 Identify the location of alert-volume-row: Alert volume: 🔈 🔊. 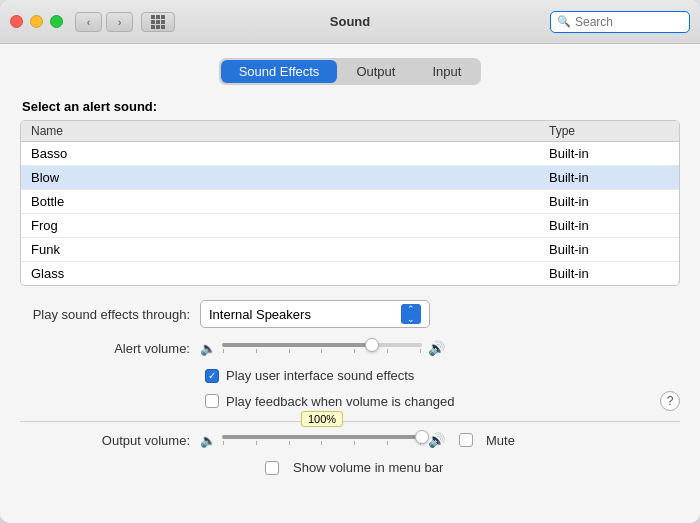
(350, 348).